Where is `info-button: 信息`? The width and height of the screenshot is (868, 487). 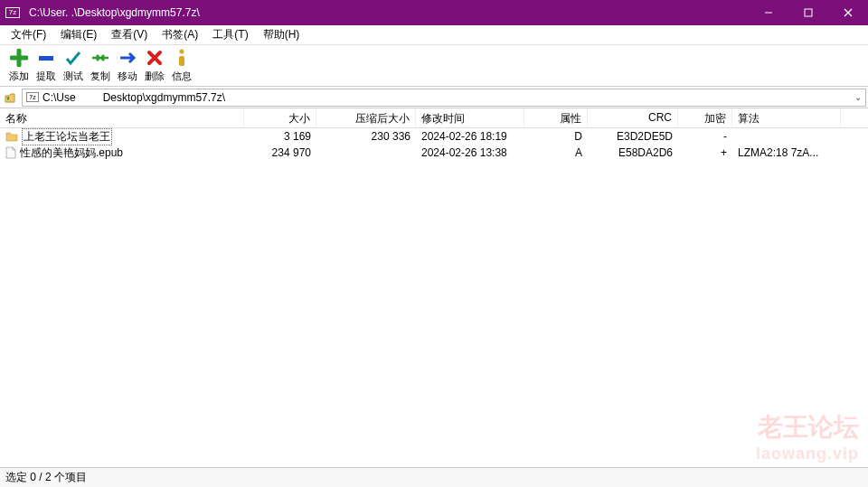
info-button: 信息 is located at coordinates (182, 65).